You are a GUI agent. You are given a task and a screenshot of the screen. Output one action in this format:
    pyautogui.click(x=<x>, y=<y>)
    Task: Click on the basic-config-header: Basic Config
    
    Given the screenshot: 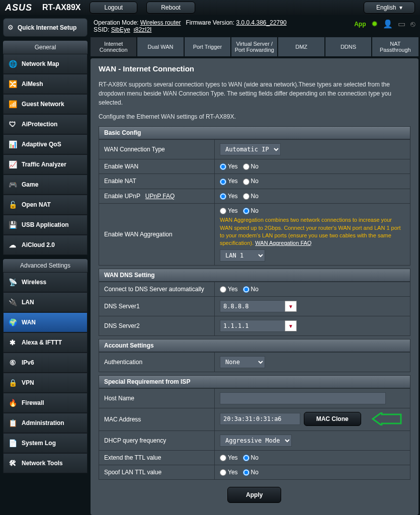 What is the action you would take?
    pyautogui.click(x=255, y=133)
    